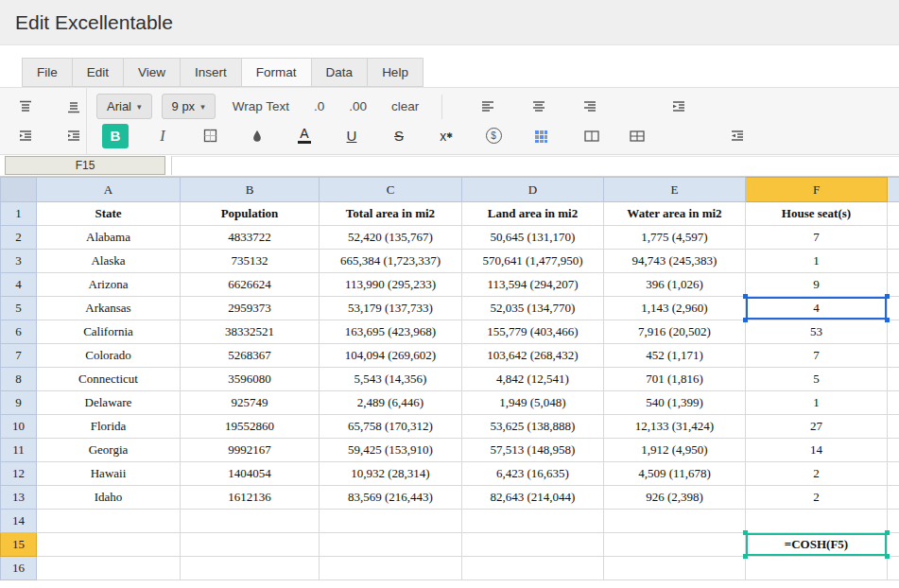  What do you see at coordinates (211, 72) in the screenshot?
I see `menu-tab-insert: Insert` at bounding box center [211, 72].